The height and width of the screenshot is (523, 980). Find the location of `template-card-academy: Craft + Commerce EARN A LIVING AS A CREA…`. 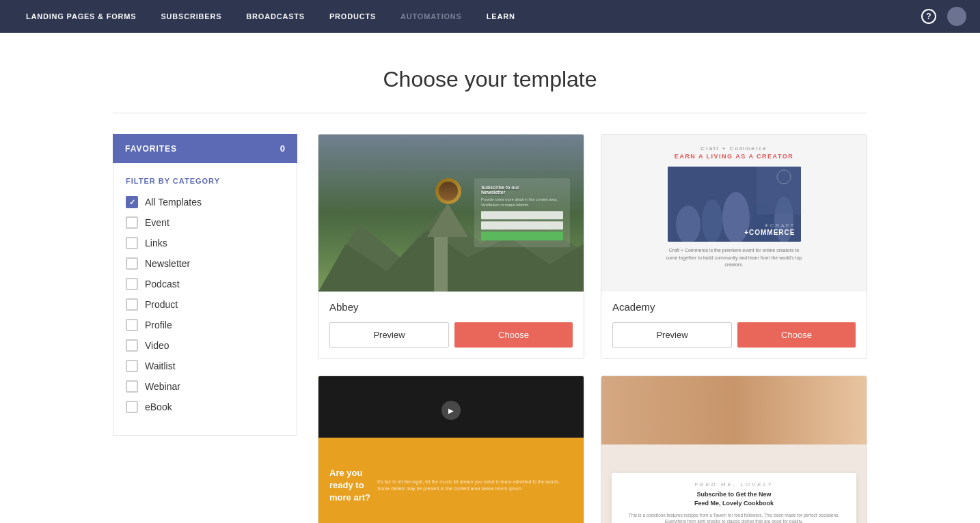

template-card-academy: Craft + Commerce EARN A LIVING AS A CREA… is located at coordinates (734, 246).